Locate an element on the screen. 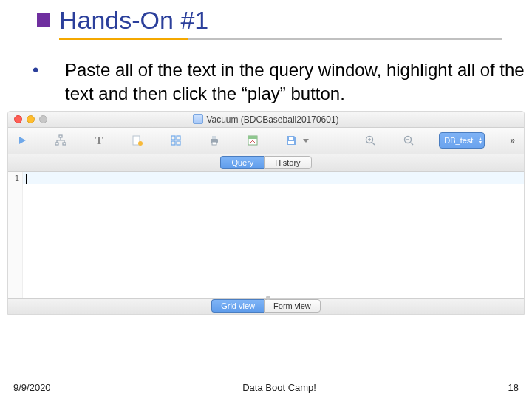  export-icon is located at coordinates (253, 140).